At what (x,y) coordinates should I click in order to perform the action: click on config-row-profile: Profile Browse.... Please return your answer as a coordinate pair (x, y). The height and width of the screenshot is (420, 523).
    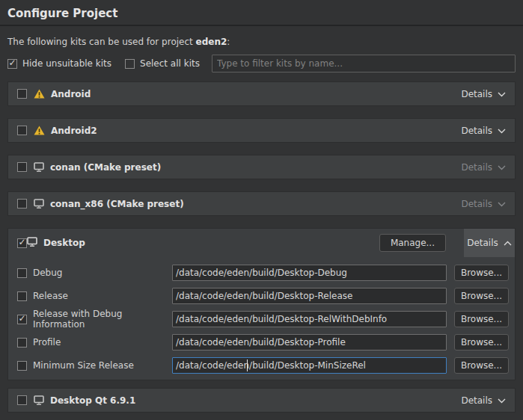
    Looking at the image, I should click on (263, 342).